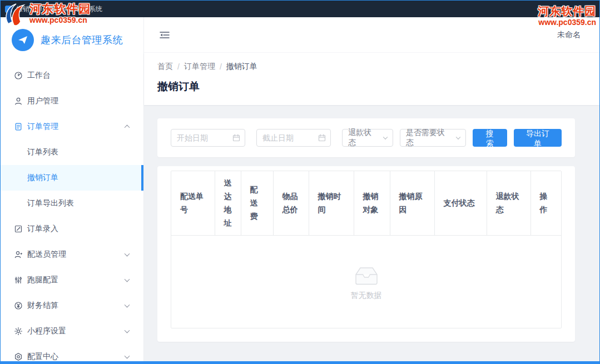 This screenshot has height=364, width=600. What do you see at coordinates (428, 138) in the screenshot?
I see `need-status-label: 是否需要状态` at bounding box center [428, 138].